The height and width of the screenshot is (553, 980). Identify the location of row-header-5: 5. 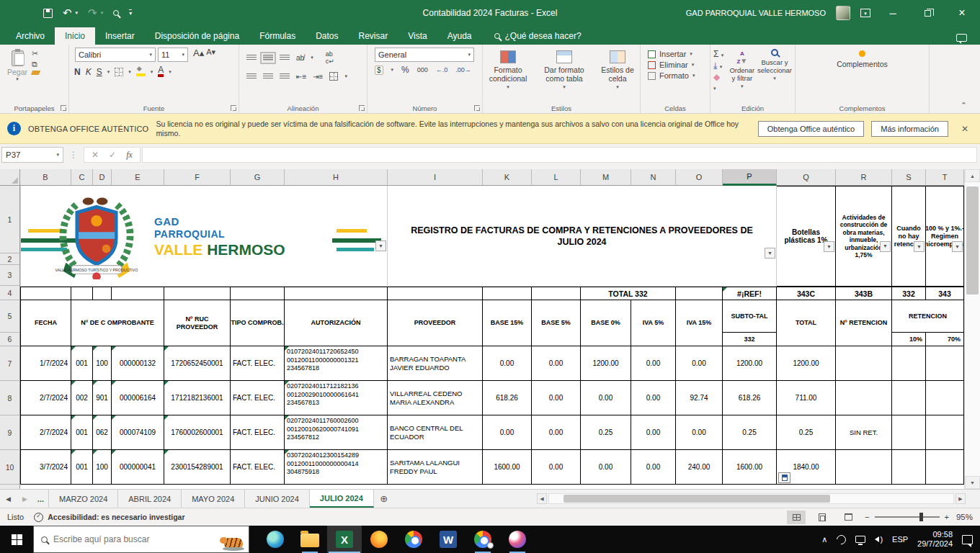
(10, 317).